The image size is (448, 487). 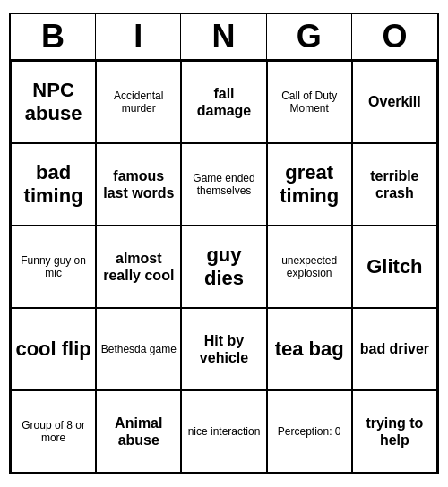 What do you see at coordinates (54, 267) in the screenshot?
I see `bingo-cell-10: Funny guy on mic` at bounding box center [54, 267].